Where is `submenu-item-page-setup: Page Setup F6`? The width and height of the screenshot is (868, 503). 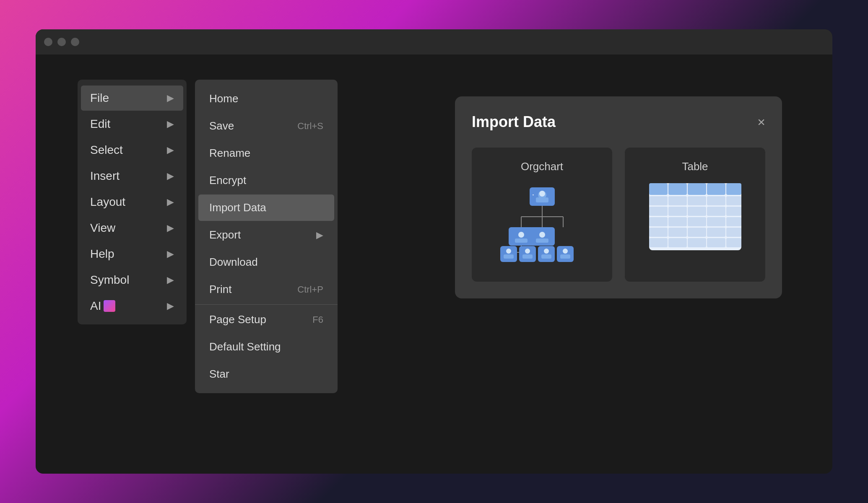
submenu-item-page-setup: Page Setup F6 is located at coordinates (266, 319).